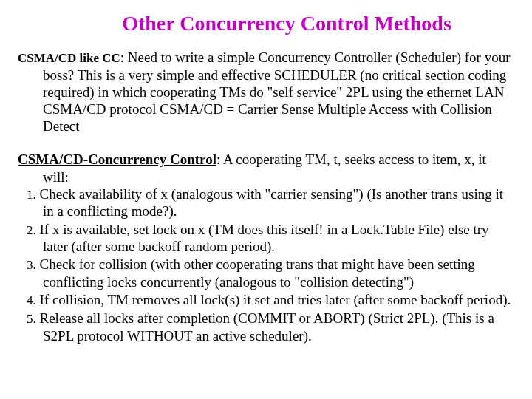 This screenshot has height=399, width=532. Describe the element at coordinates (31, 195) in the screenshot. I see `item-number: 1.` at that location.